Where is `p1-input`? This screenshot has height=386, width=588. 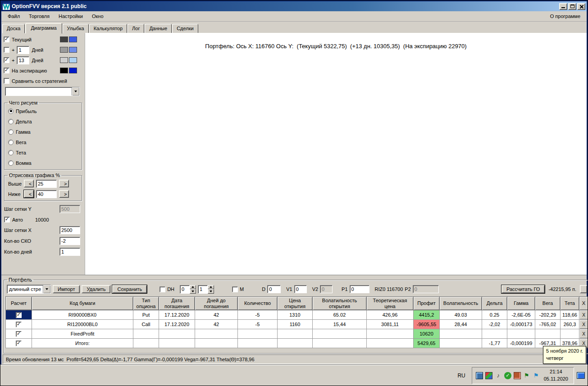
p1-input is located at coordinates (360, 289).